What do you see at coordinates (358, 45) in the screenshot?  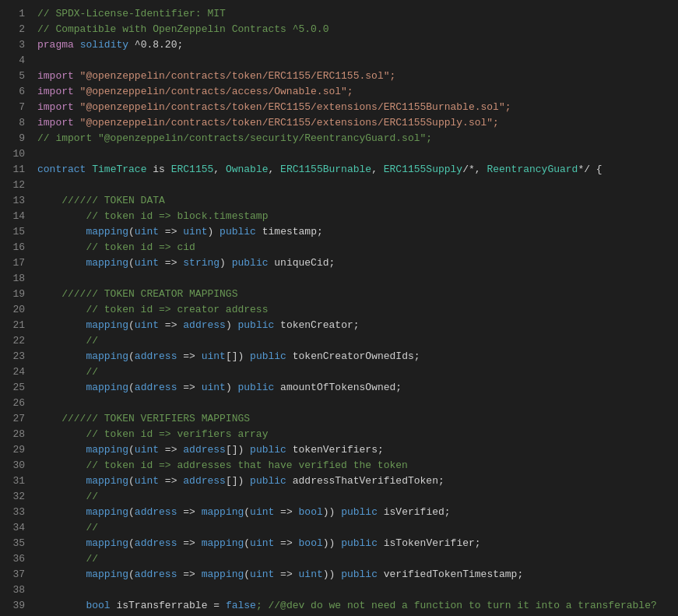 I see `code-line-3: pragma solidity ^0.8.20;` at bounding box center [358, 45].